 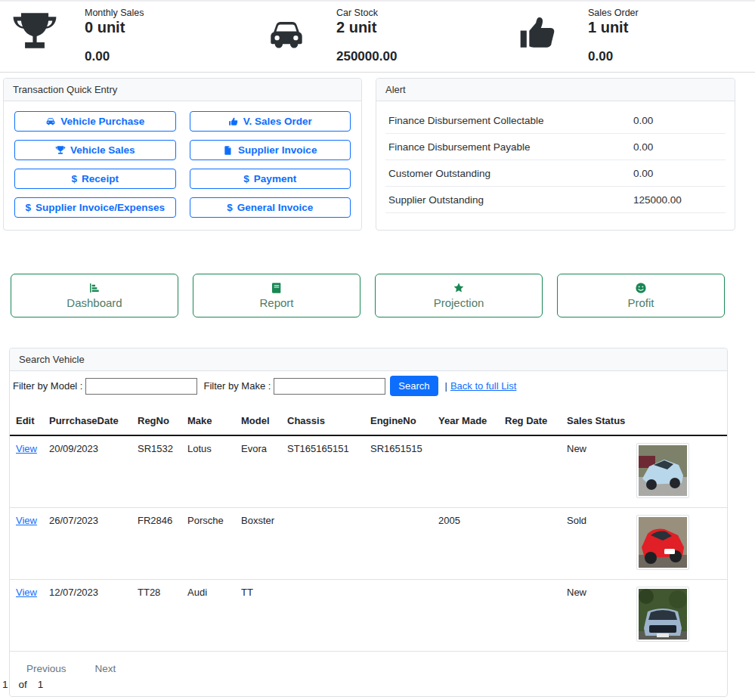 I want to click on cell-purchase-date: 20/09/2023, so click(x=91, y=472).